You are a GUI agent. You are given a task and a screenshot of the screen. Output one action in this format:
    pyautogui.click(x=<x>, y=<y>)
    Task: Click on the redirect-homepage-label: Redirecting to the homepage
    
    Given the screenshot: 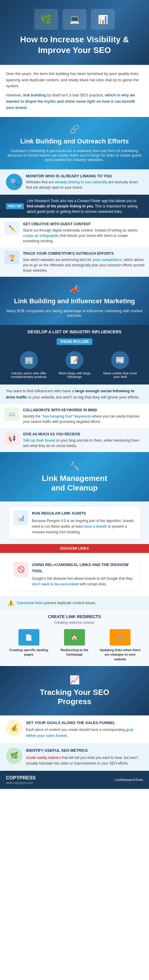 What is the action you would take?
    pyautogui.click(x=75, y=652)
    